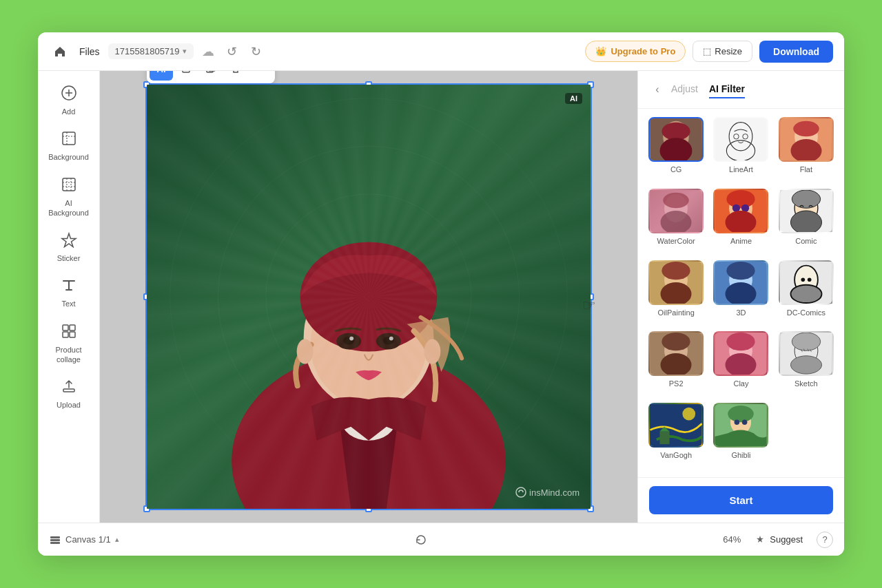 The width and height of the screenshot is (882, 588). What do you see at coordinates (676, 211) in the screenshot?
I see `filter-thumb-watercolor` at bounding box center [676, 211].